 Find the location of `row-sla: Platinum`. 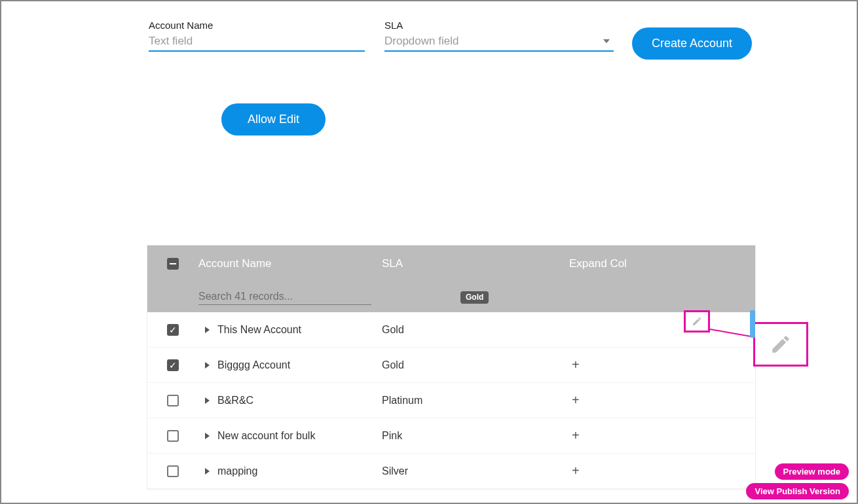

row-sla: Platinum is located at coordinates (476, 401).